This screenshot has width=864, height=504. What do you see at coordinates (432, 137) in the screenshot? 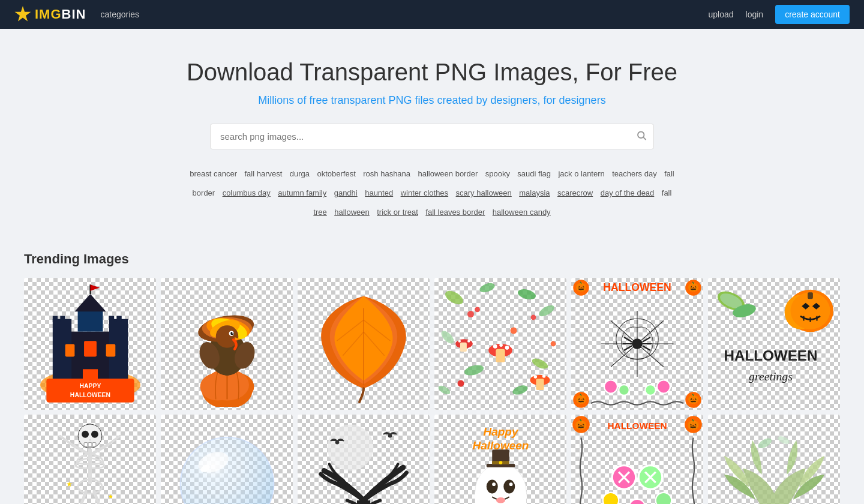
I see `search-container` at bounding box center [432, 137].